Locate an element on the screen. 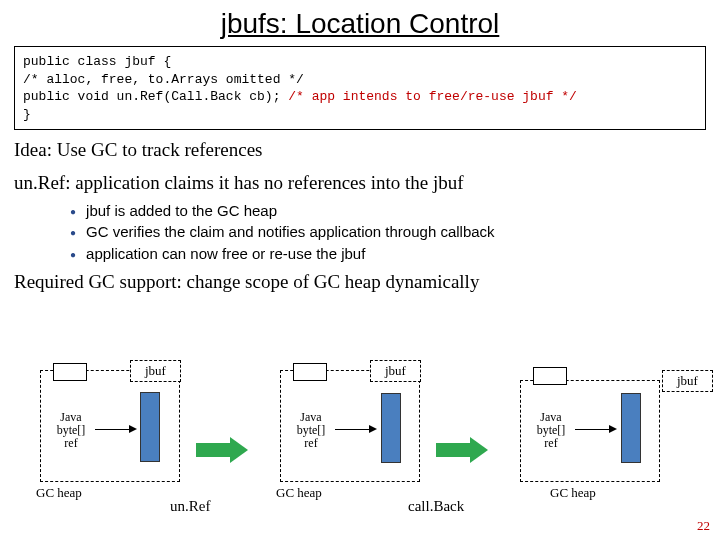 The width and height of the screenshot is (720, 540). bullet-list: ●jbuf is added to the GC heap ●GC verifi… is located at coordinates (388, 232).